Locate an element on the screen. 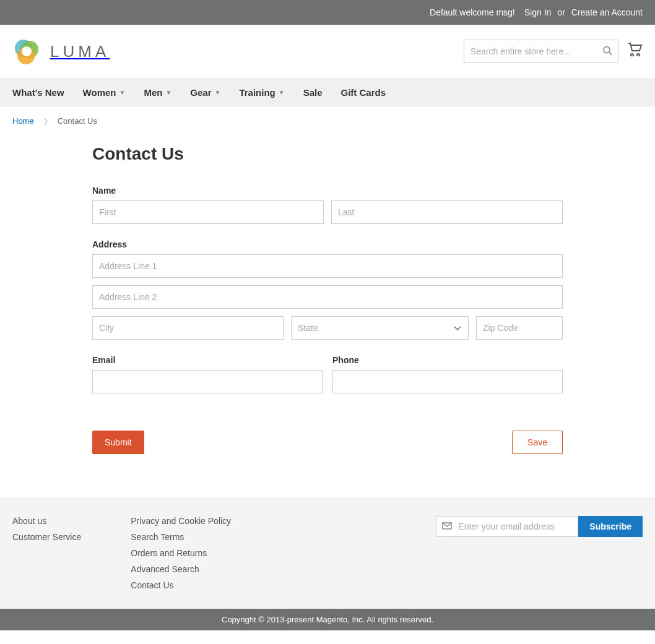 This screenshot has width=655, height=644. footer-customer-service: Customer Service is located at coordinates (47, 537).